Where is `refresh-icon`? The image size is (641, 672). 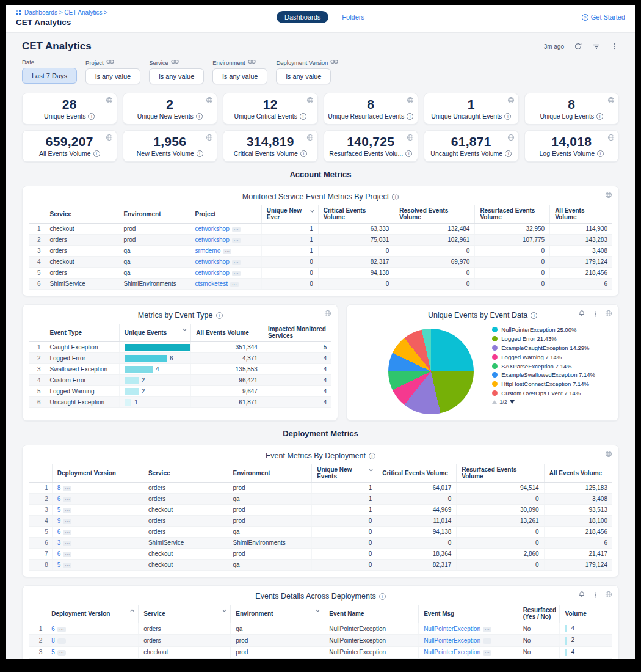
refresh-icon is located at coordinates (578, 46).